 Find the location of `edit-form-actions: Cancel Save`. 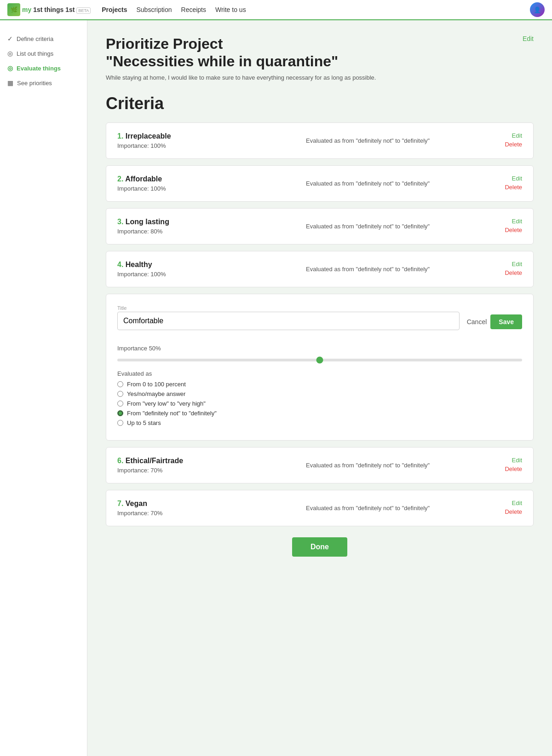

edit-form-actions: Cancel Save is located at coordinates (494, 317).